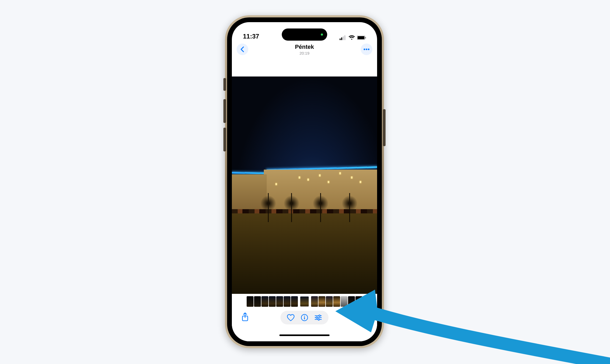  What do you see at coordinates (304, 47) in the screenshot?
I see `photo-day-label: Péntek` at bounding box center [304, 47].